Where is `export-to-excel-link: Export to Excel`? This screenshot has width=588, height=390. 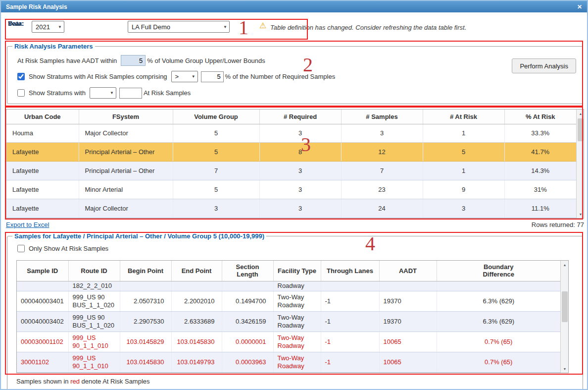
export-to-excel-link: Export to Excel is located at coordinates (28, 225).